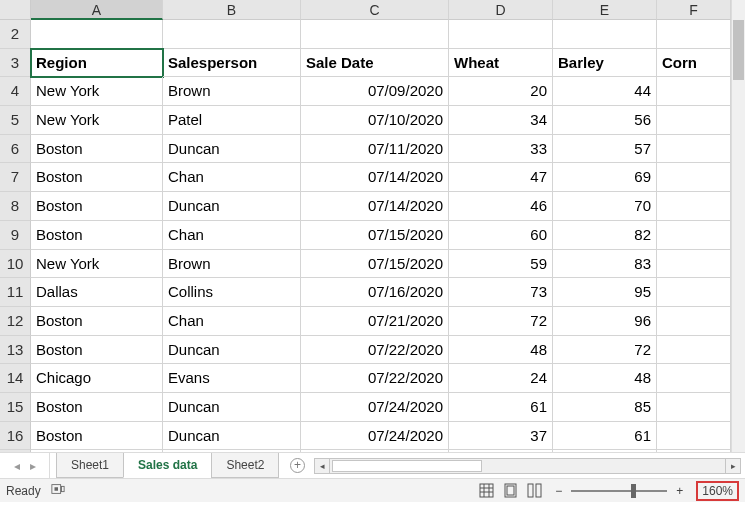 Image resolution: width=745 pixels, height=506 pixels. I want to click on cell: 24, so click(501, 378).